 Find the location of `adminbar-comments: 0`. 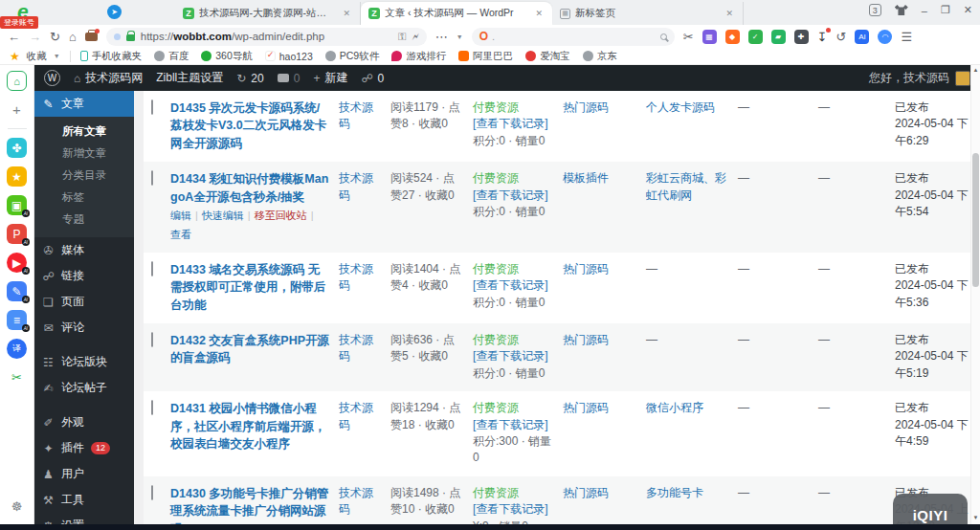

adminbar-comments: 0 is located at coordinates (289, 78).